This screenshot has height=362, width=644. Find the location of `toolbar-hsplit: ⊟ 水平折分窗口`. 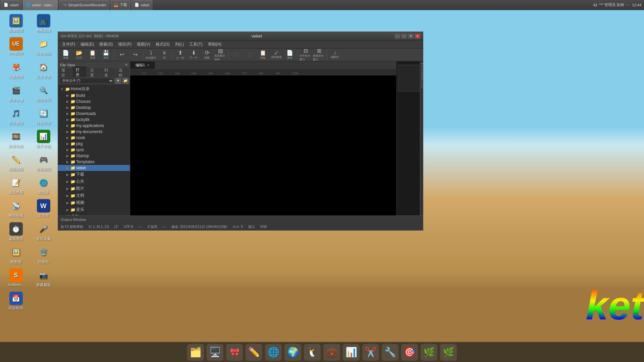

toolbar-hsplit: ⊟ 水平折分窗口 is located at coordinates (306, 55).